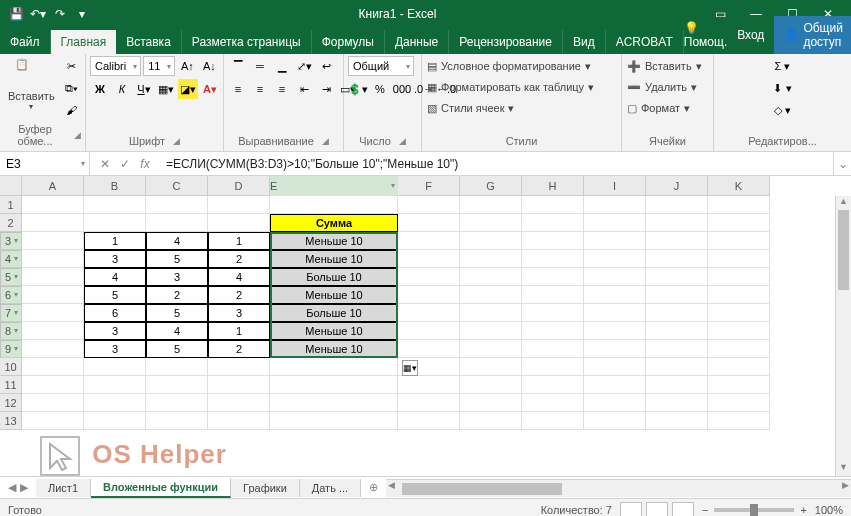 This screenshot has width=851, height=516. What do you see at coordinates (668, 108) in the screenshot?
I see `format-cells-button: ▢Формат ▾` at bounding box center [668, 108].